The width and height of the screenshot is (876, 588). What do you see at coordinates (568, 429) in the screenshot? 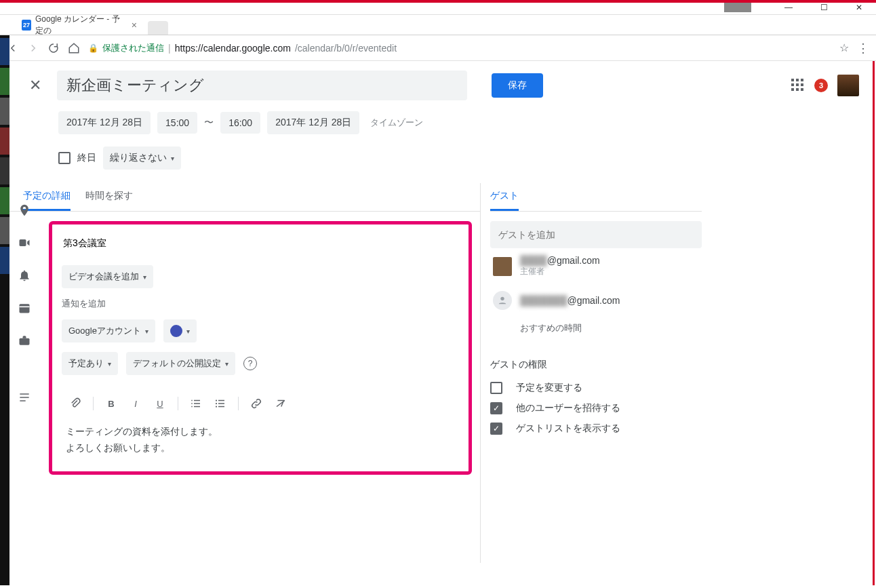
I see `perm-label: ゲストリストを表示する` at bounding box center [568, 429].